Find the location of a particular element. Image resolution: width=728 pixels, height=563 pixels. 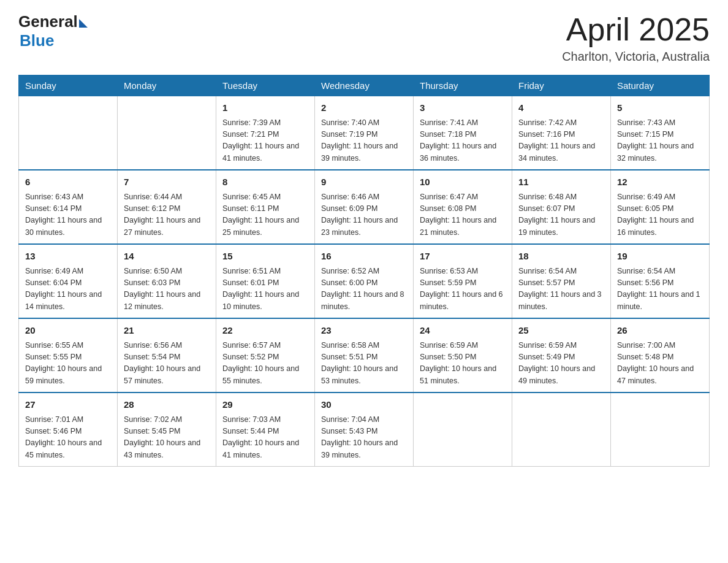

table-row: 24Sunrise: 6:59 AMSunset: 5:50 PMDayligh… is located at coordinates (463, 356).